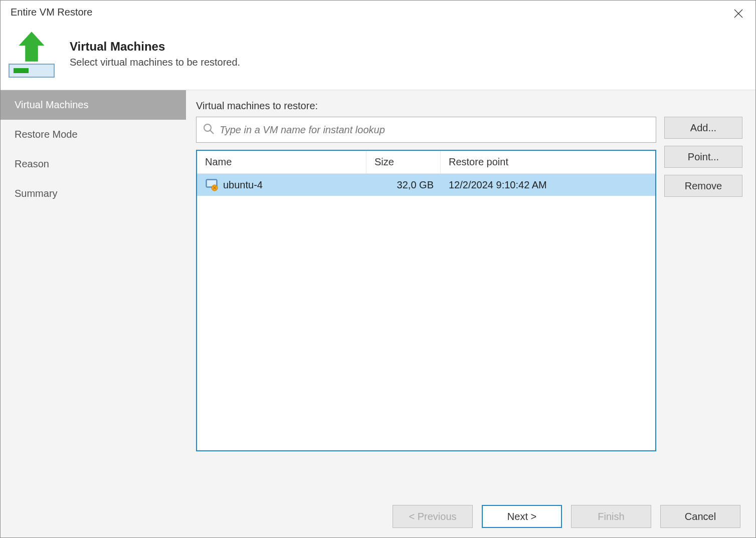 This screenshot has width=756, height=538. What do you see at coordinates (404, 162) in the screenshot?
I see `col-header-size: Size` at bounding box center [404, 162].